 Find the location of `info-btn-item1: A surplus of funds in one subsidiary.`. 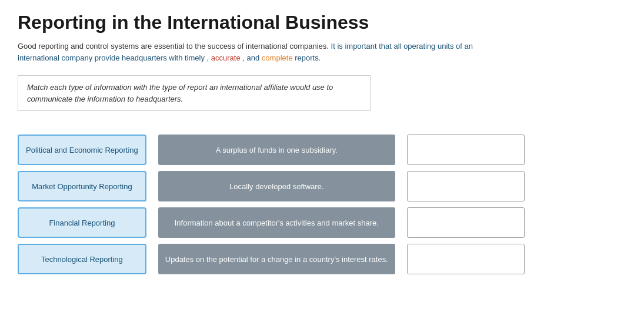

info-btn-item1: A surplus of funds in one subsidiary. is located at coordinates (276, 150).